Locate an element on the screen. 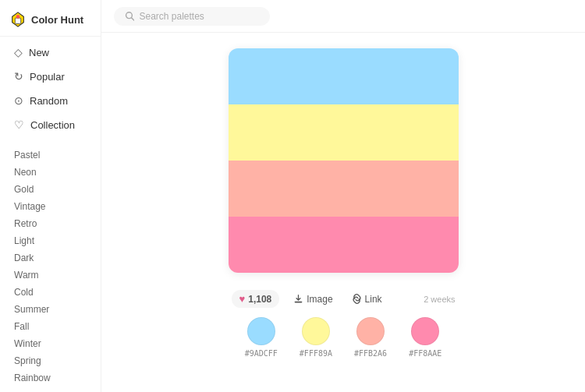 The image size is (585, 392). link-icon is located at coordinates (357, 299).